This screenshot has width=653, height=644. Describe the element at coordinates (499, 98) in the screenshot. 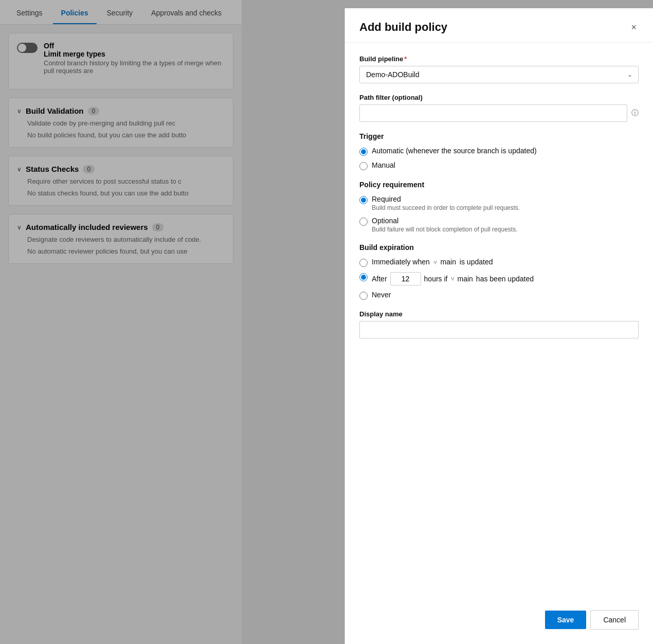

I see `path-filter-label: Path filter (optional)` at that location.